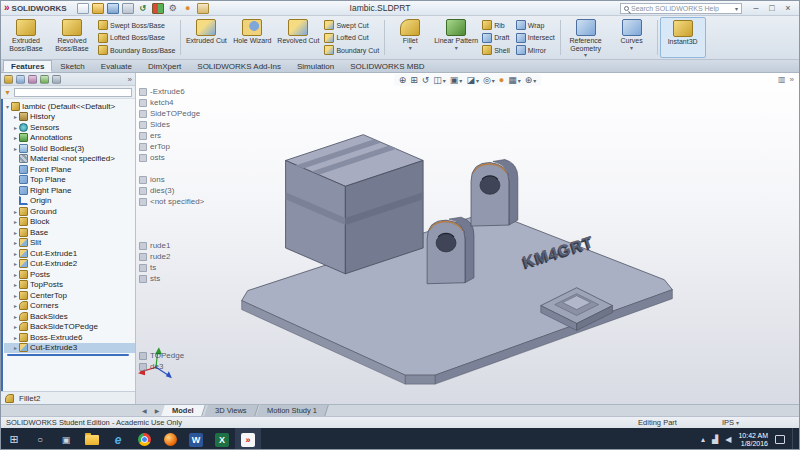 This screenshot has width=800, height=450. Describe the element at coordinates (66, 439) in the screenshot. I see `task-view-button: ▣` at that location.